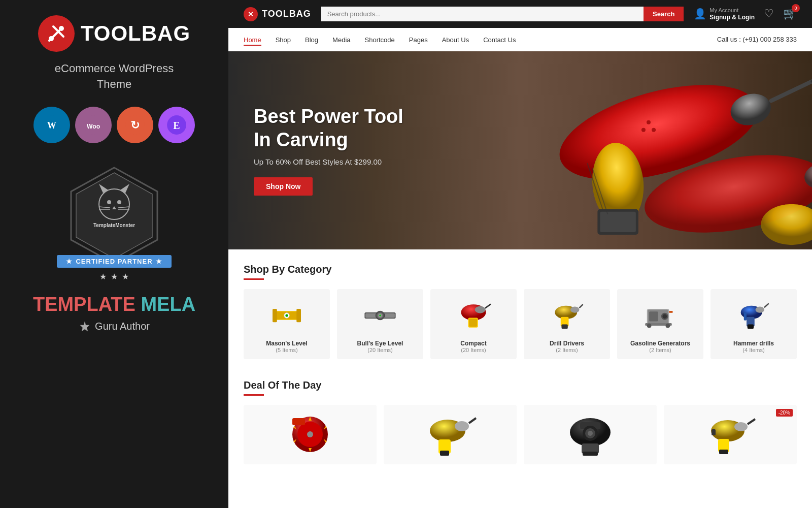 The height and width of the screenshot is (508, 812). Describe the element at coordinates (754, 315) in the screenshot. I see `hammer-drill-img` at that location.